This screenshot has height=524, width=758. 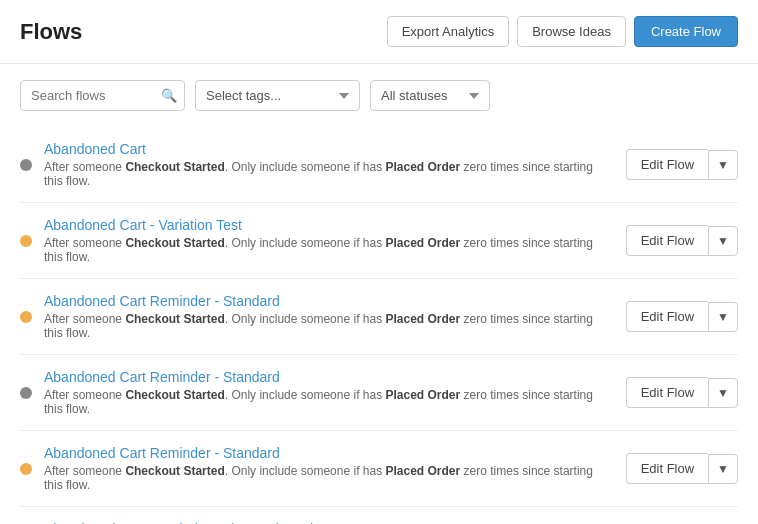 I want to click on header-actions: Export Analytics Browse Ideas Create Flo…, so click(x=562, y=32).